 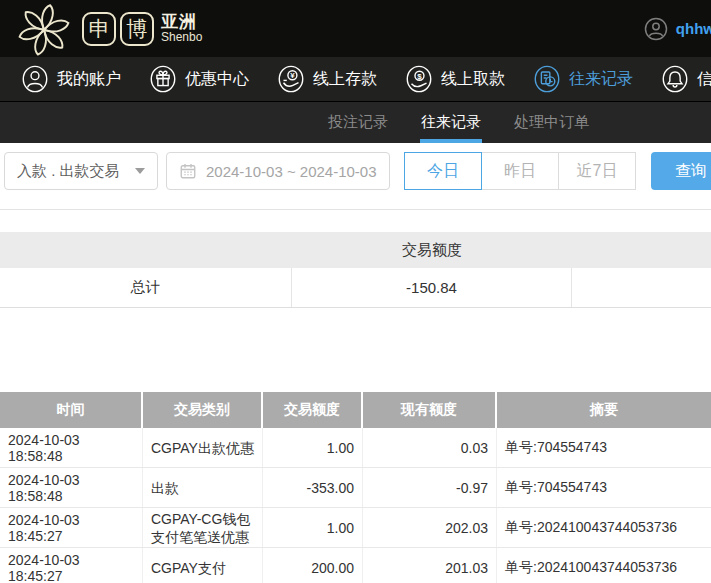 What do you see at coordinates (520, 171) in the screenshot?
I see `yesterday-button: 昨日` at bounding box center [520, 171].